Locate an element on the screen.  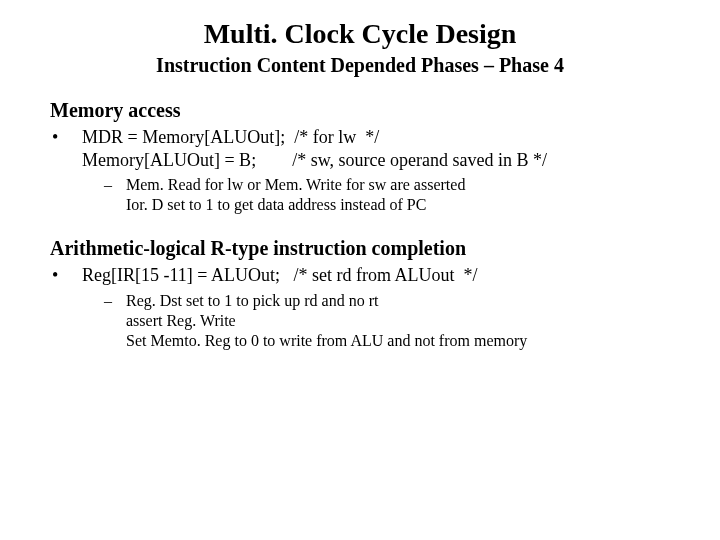
sub-bullet-rtype: – Reg. Dst set to 1 to pick up rd and no… is located at coordinates (387, 321).